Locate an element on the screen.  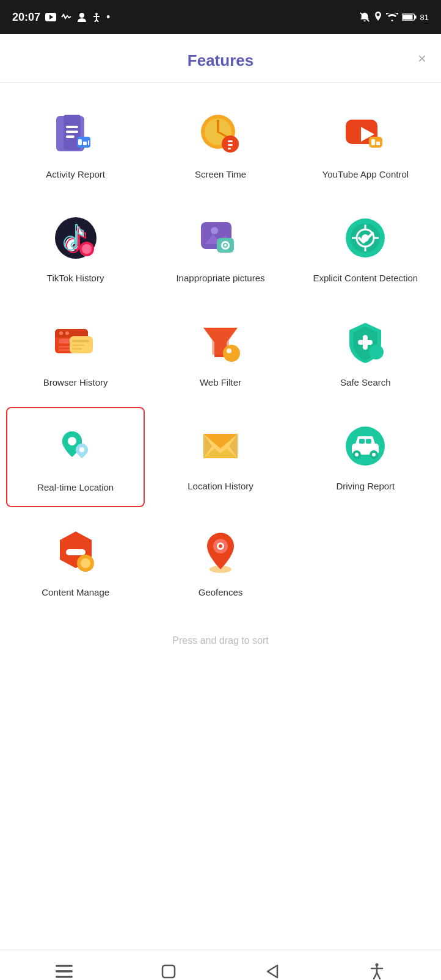
feature-location-history: Location History is located at coordinates (220, 457).